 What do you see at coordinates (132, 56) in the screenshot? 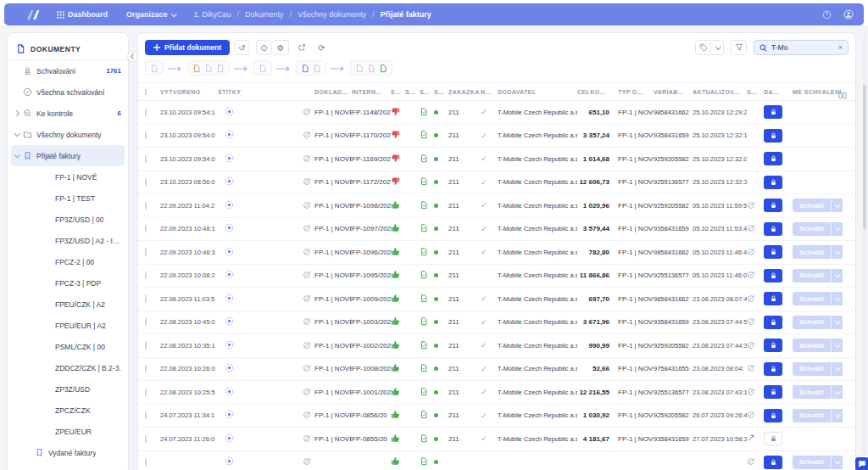
I see `sidebar-collapse-button` at bounding box center [132, 56].